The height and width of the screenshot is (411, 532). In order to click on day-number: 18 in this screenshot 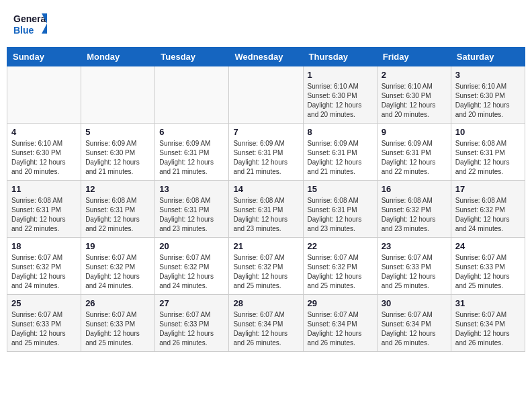, I will do `click(44, 246)`.